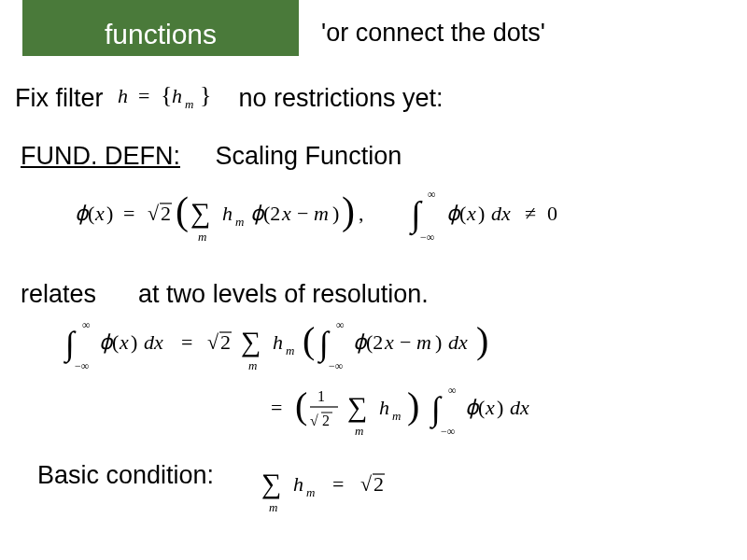 This screenshot has width=747, height=560. What do you see at coordinates (284, 294) in the screenshot?
I see `relates-suffix: at two levels of resolution.` at bounding box center [284, 294].